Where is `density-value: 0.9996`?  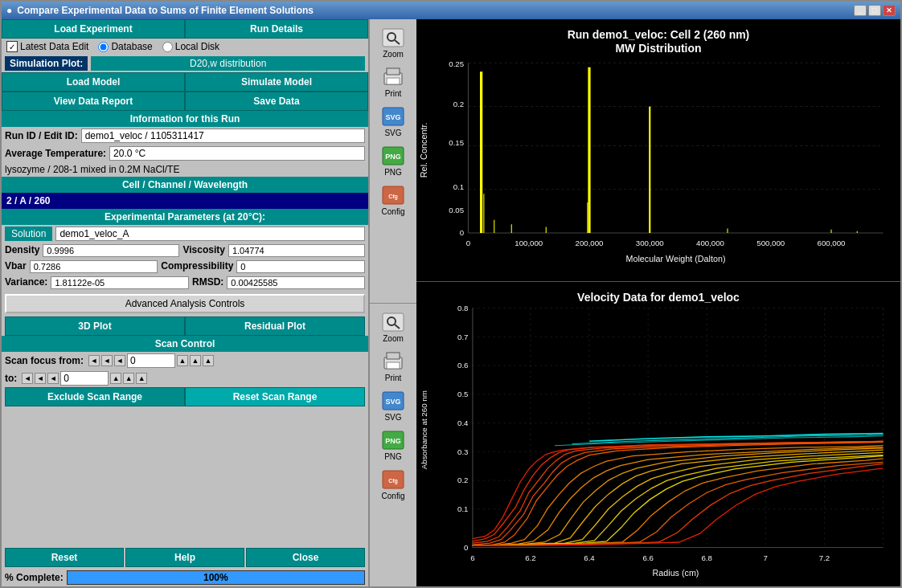
density-value: 0.9996 is located at coordinates (111, 251).